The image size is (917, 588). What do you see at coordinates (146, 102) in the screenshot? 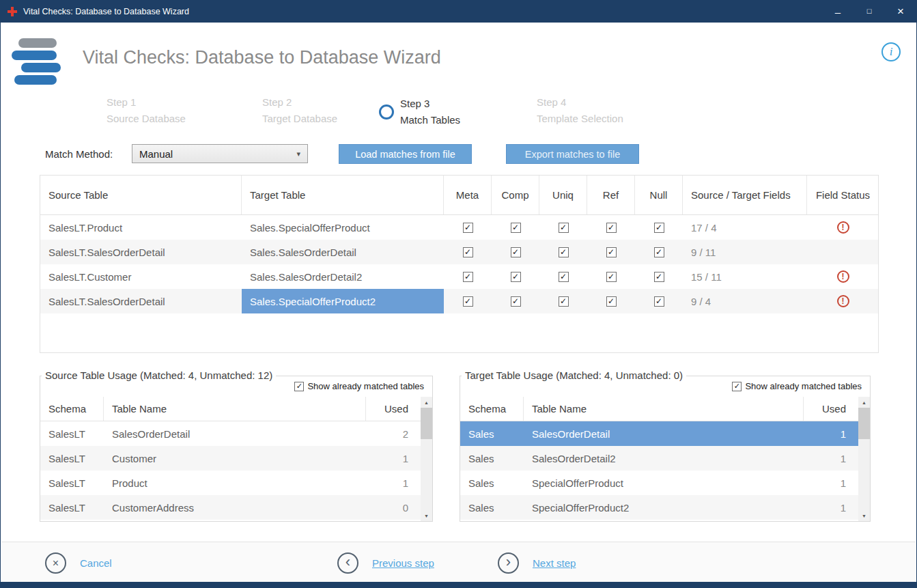
I see `step-number: Step 1` at bounding box center [146, 102].